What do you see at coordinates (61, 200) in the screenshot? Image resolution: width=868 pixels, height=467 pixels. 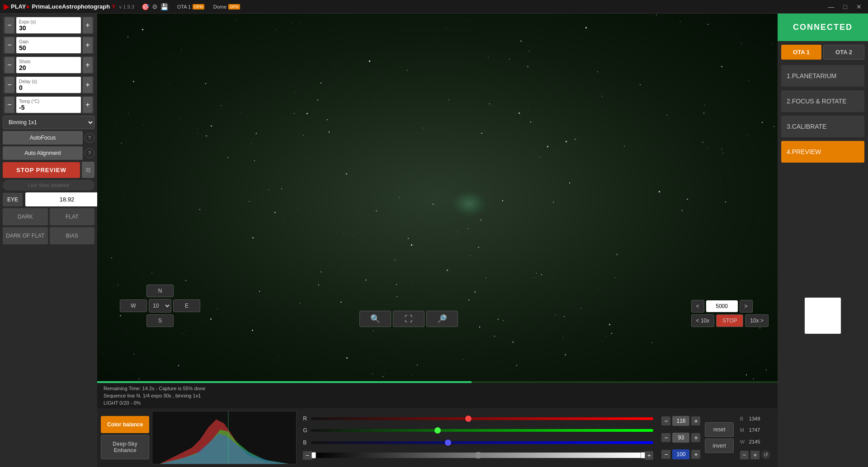 I see `eye-value-input` at bounding box center [61, 200].